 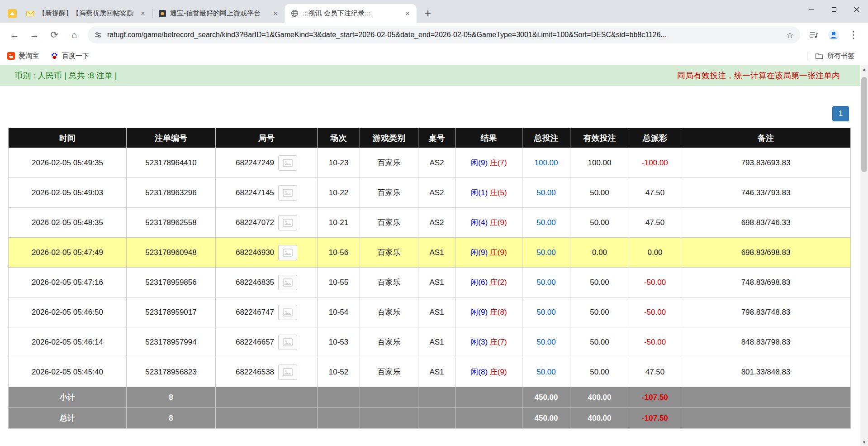 I want to click on tab-bet-records: :::视讯 会员下注纪录::: ×, so click(x=351, y=14).